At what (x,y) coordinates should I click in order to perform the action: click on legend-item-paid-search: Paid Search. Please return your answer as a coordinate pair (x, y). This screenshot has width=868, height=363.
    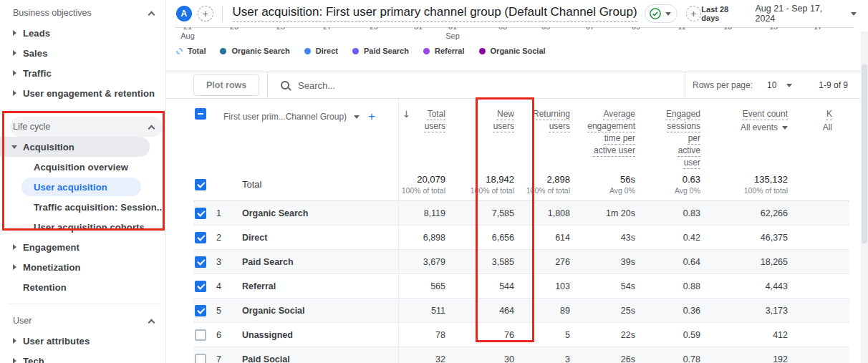
    Looking at the image, I should click on (381, 51).